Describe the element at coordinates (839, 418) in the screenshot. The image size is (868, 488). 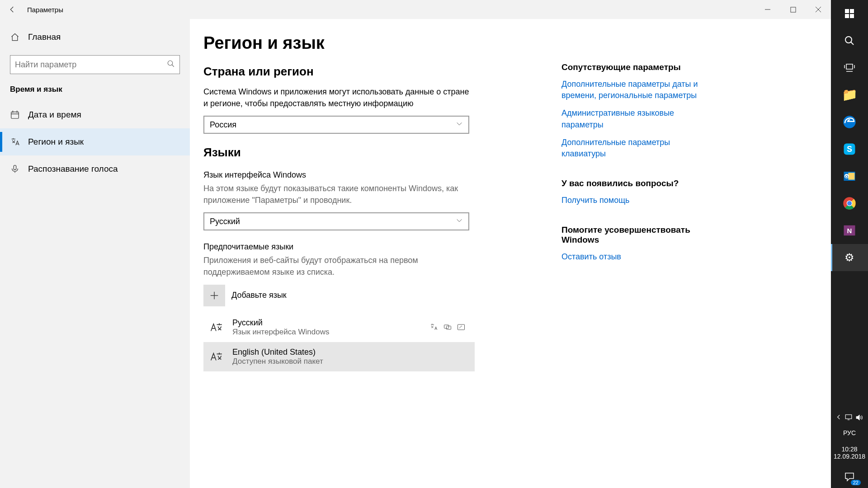
I see `tray-overflow-icon` at that location.